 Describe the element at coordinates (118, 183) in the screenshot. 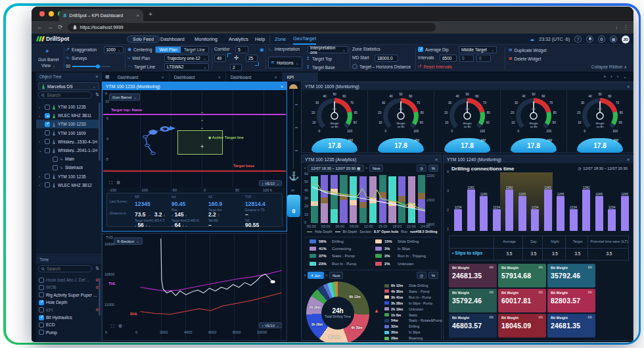

I see `chart-settings-gear-icon: ⚙` at that location.